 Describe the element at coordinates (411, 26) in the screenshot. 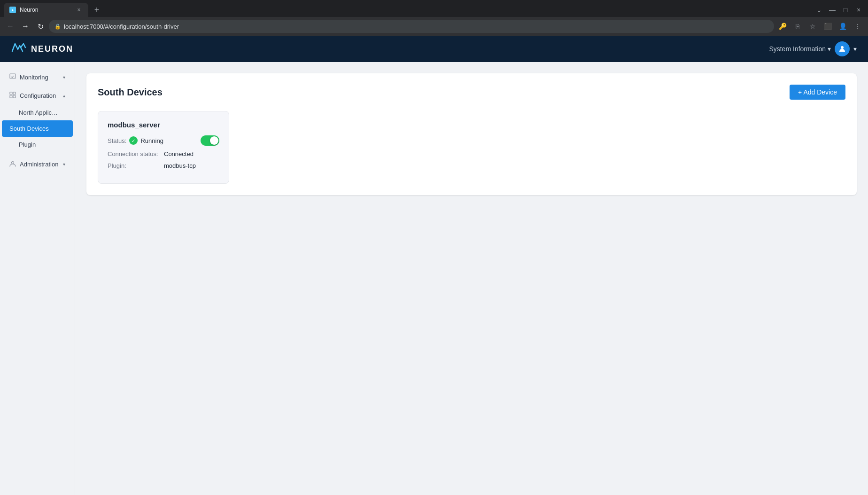

I see `address-bar: 🔒 localhost:7000/#/configuration/south-d…` at that location.